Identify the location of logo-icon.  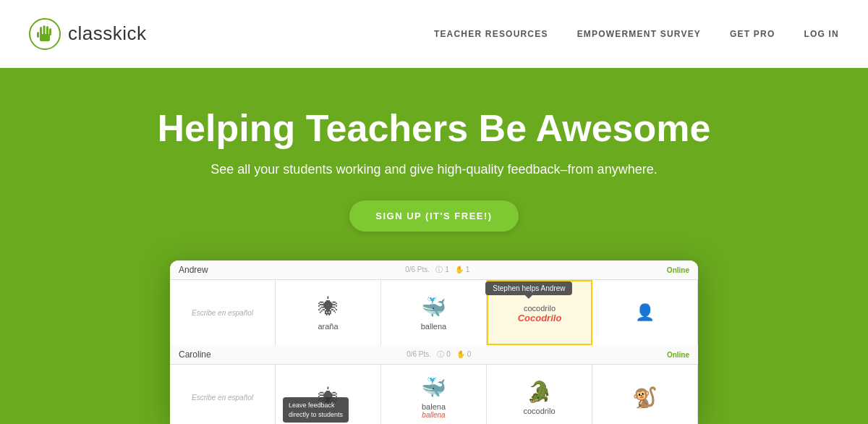
(45, 34).